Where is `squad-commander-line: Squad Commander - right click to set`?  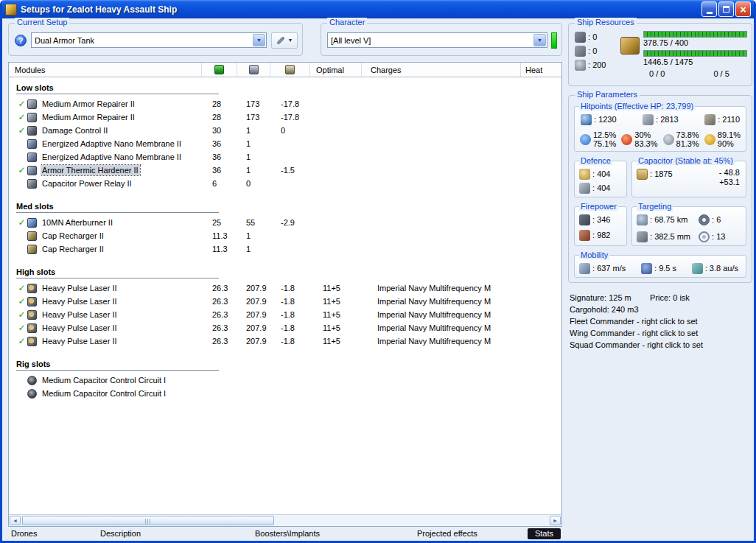
squad-commander-line: Squad Commander - right click to set is located at coordinates (660, 345).